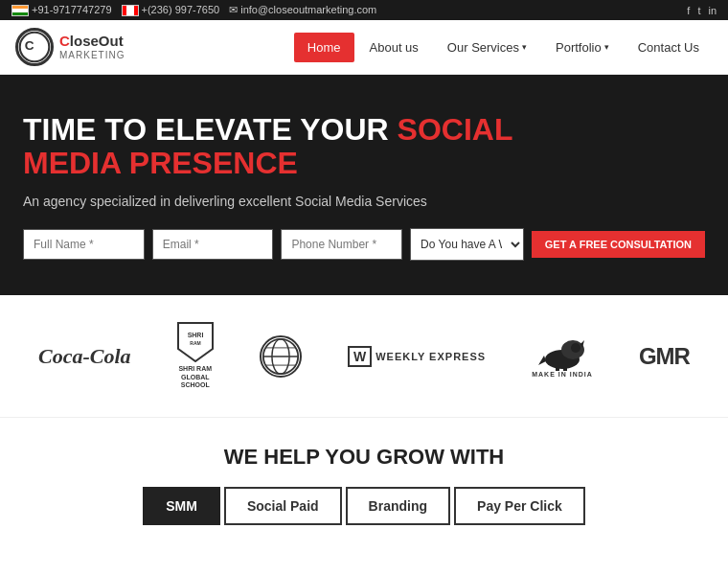 The image size is (728, 575). Describe the element at coordinates (84, 244) in the screenshot. I see `fullname-input` at that location.